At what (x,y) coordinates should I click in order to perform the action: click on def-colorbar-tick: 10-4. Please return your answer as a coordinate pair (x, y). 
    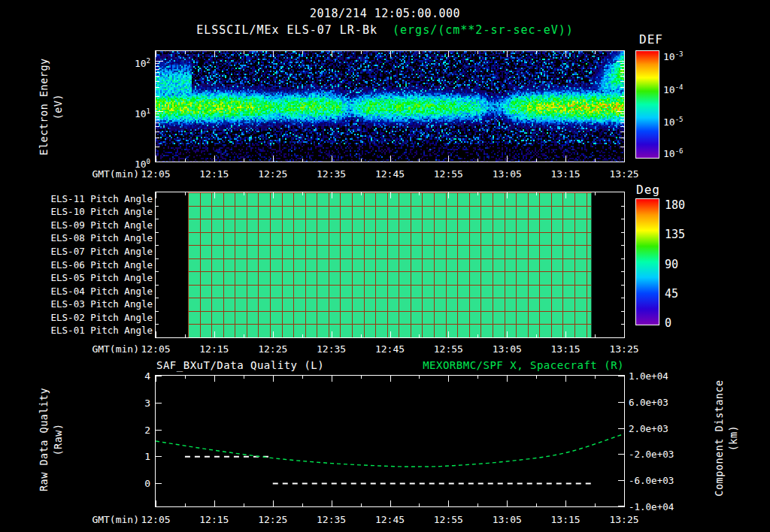
    Looking at the image, I should click on (674, 87).